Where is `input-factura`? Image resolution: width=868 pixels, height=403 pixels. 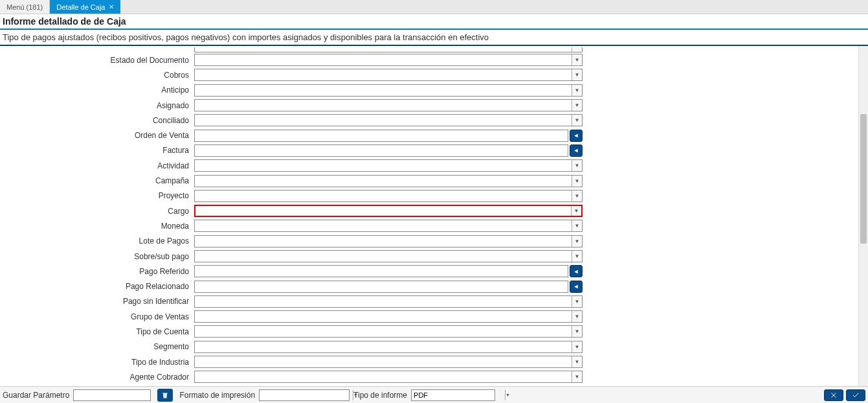 input-factura is located at coordinates (381, 150).